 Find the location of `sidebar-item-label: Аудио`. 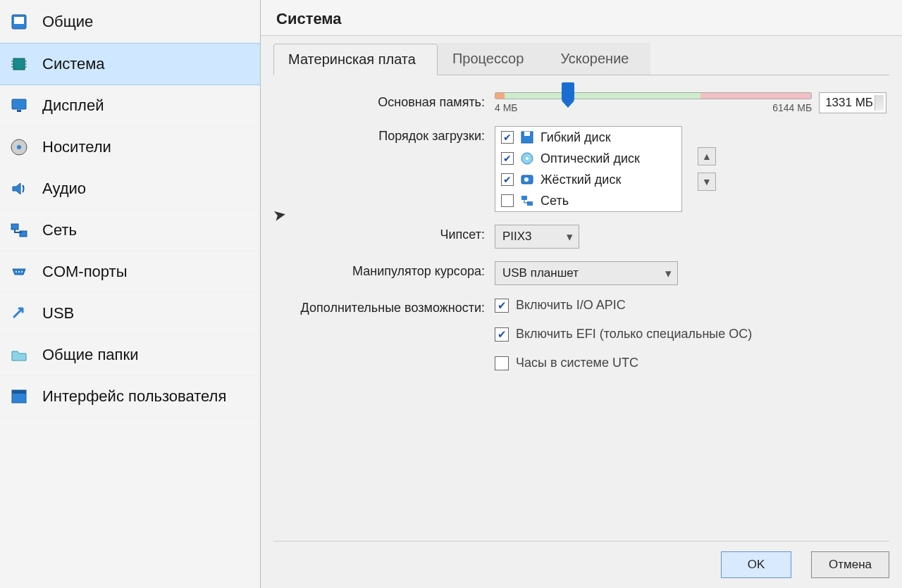

sidebar-item-label: Аудио is located at coordinates (64, 189).